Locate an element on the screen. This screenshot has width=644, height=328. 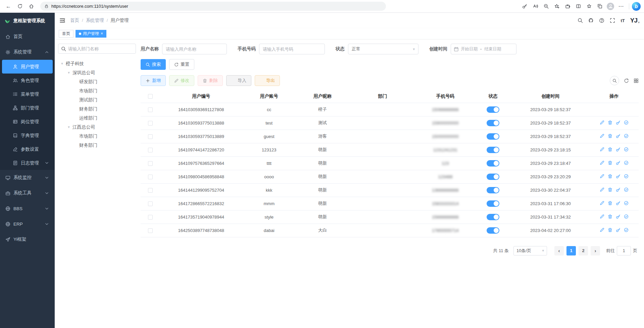
export-button: 导出 is located at coordinates (267, 81).